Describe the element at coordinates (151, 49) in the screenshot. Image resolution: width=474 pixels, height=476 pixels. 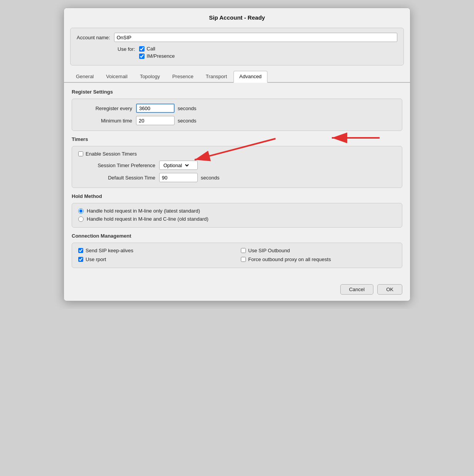
I see `call-label: Call` at that location.